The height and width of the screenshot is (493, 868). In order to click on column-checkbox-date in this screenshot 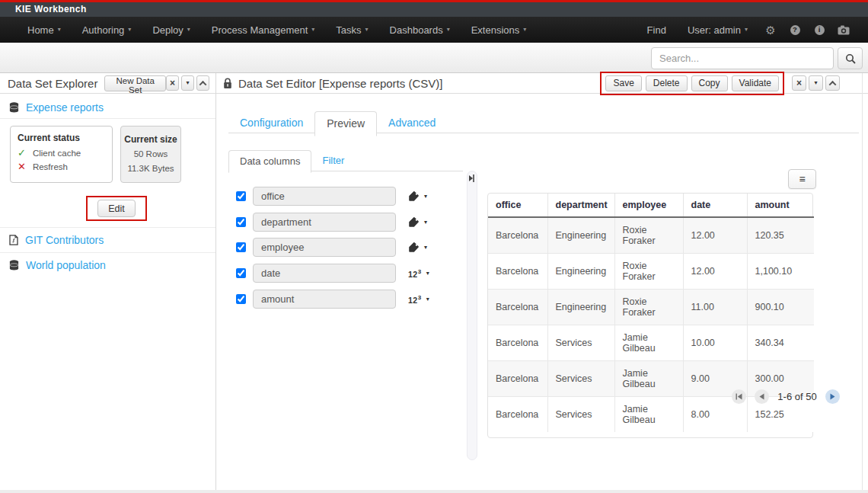, I will do `click(241, 273)`.